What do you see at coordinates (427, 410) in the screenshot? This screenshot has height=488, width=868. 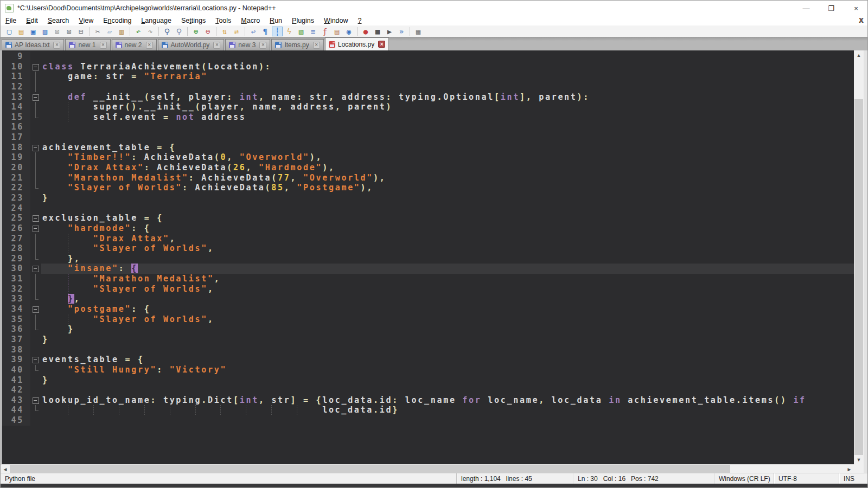 I see `code-line-44: 44 loc_data.id}` at bounding box center [427, 410].